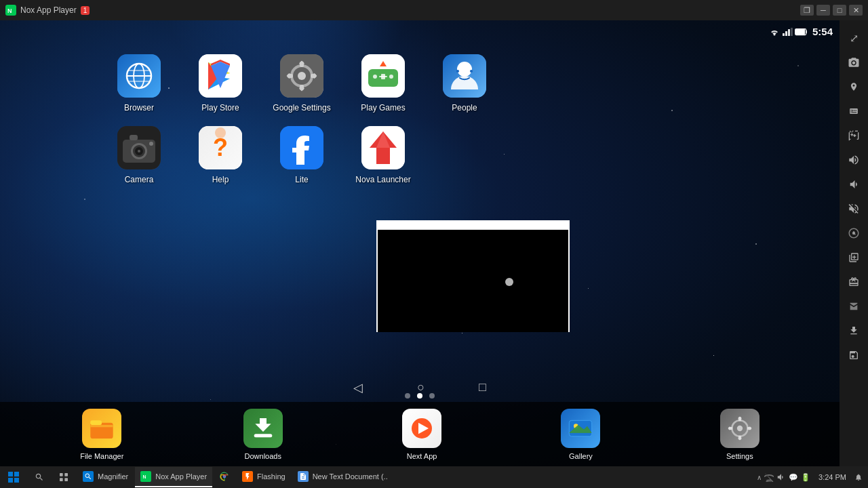 This screenshot has width=868, height=488. I want to click on status-icons, so click(789, 32).